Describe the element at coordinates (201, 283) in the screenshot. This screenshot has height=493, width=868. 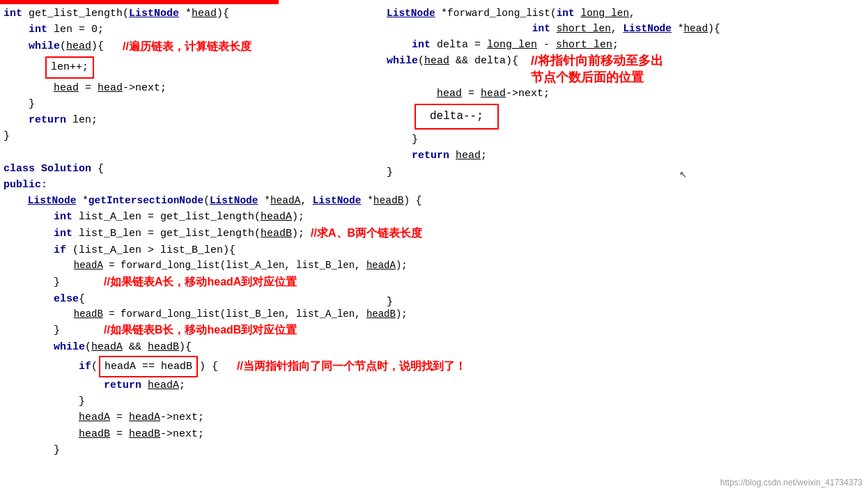
I see `comment-move-headA: //如果链表A长，移动headA到对应位置` at that location.